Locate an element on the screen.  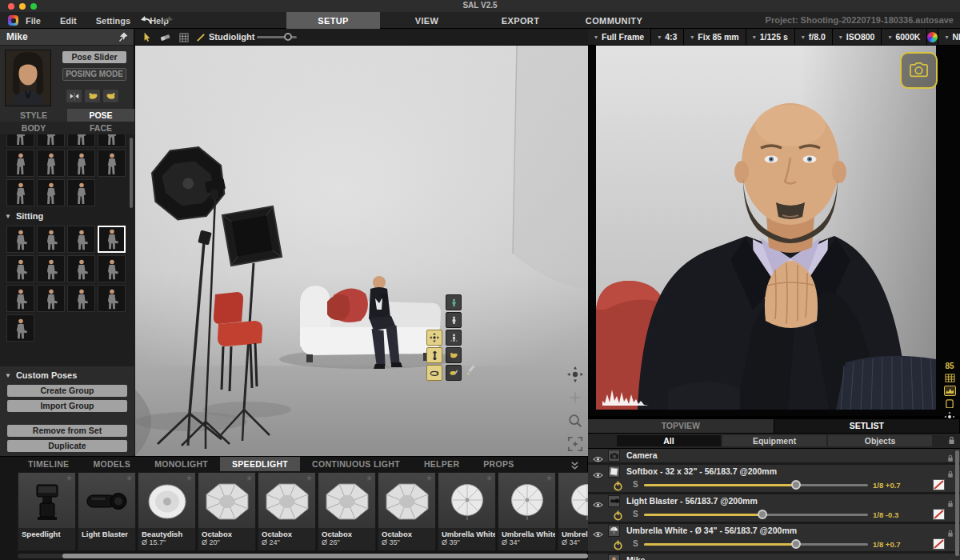
select-tool-icon is located at coordinates (147, 37).